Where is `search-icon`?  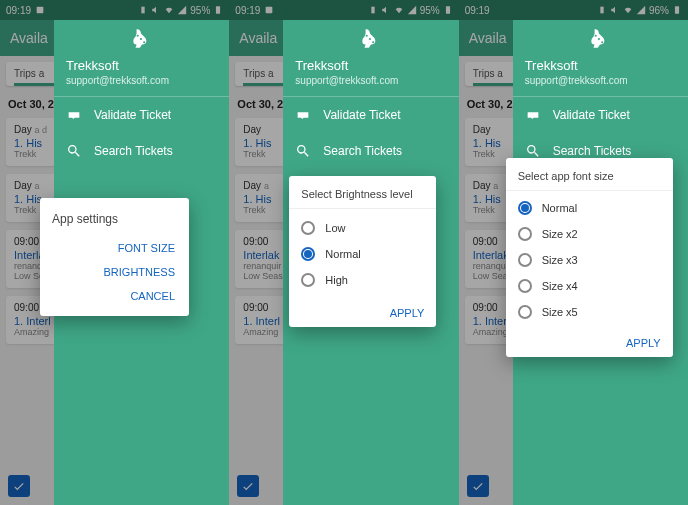
search-icon is located at coordinates (74, 151).